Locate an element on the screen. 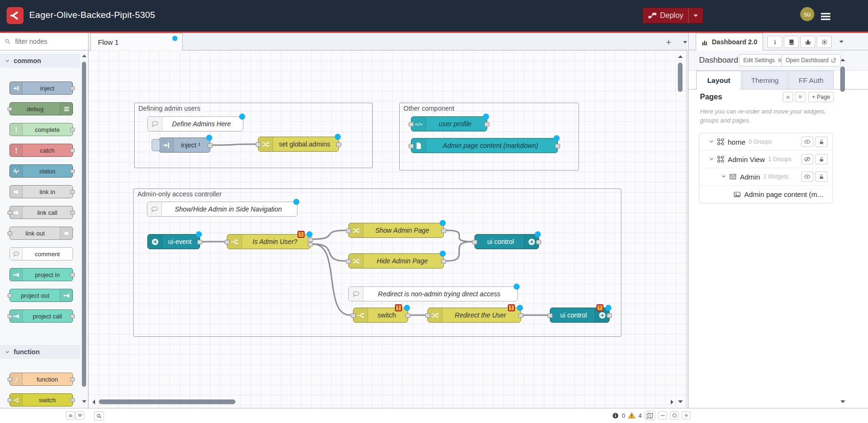 The width and height of the screenshot is (868, 423). deploy-button: Deploy is located at coordinates (673, 16).